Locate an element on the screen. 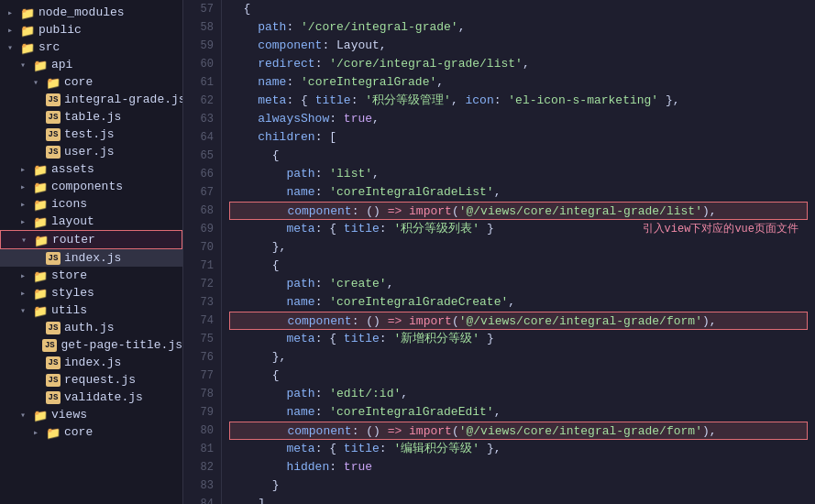 This screenshot has width=815, height=504. sidebar-item-utils-index-js: JSindex.js is located at coordinates (92, 363).